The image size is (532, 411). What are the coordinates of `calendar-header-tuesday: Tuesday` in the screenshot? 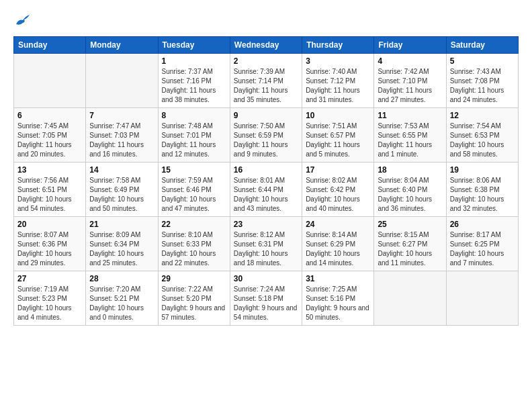 It's located at (193, 46).